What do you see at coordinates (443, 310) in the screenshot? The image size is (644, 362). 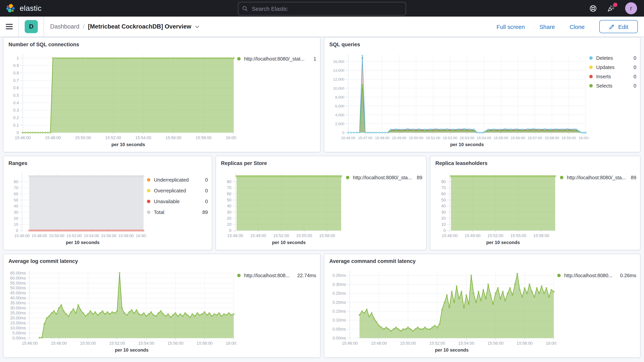 I see `chart-area: 0.00ms0.05ms0.10ms0.15ms0.20ms0.25ms0.30…` at bounding box center [443, 310].